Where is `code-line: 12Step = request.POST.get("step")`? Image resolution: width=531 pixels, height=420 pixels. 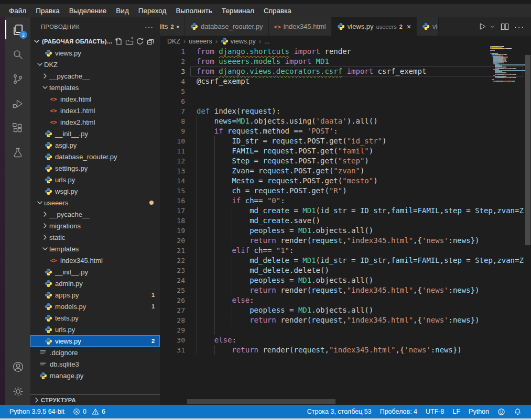
code-line: 12Step = request.POST.get("step") is located at coordinates (342, 161).